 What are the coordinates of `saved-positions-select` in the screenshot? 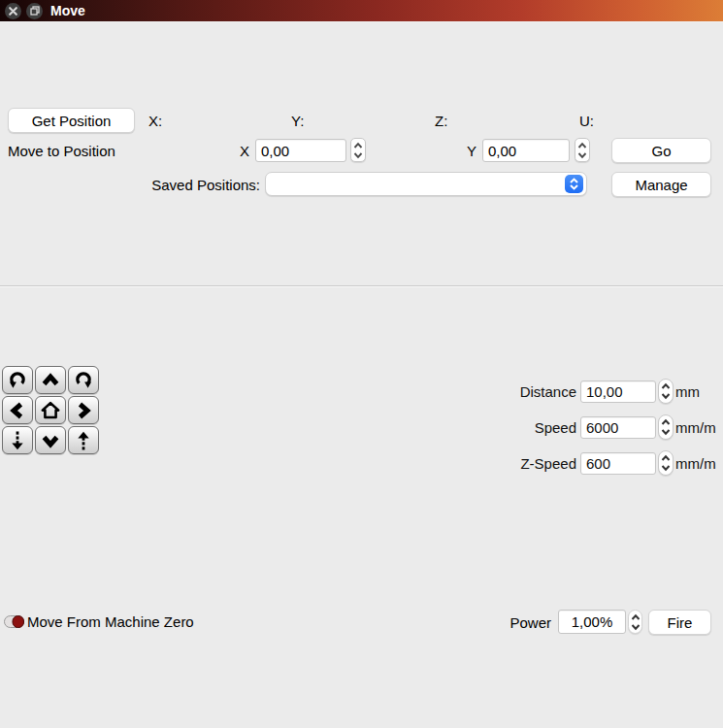 It's located at (426, 184).